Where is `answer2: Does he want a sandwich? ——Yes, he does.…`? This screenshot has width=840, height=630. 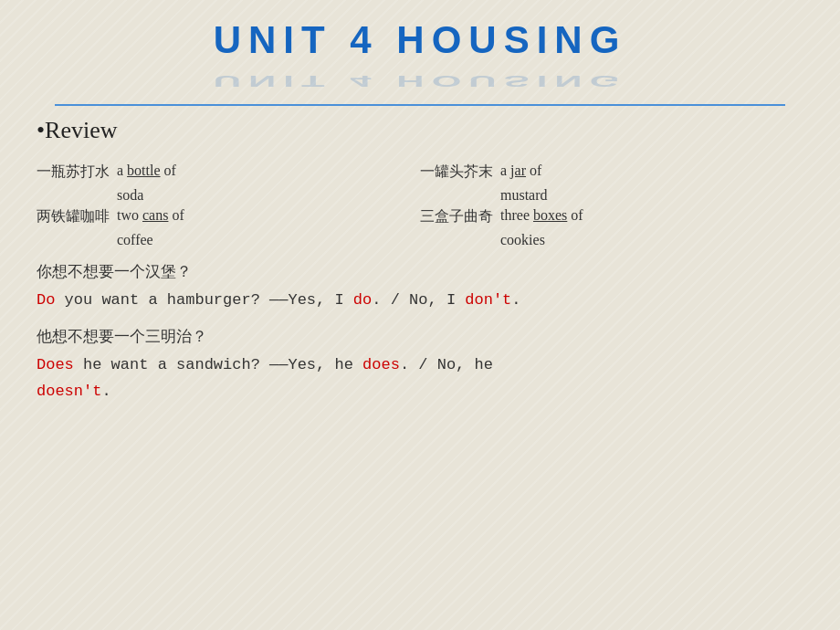
answer2: Does he want a sandwich? ——Yes, he does.… is located at coordinates (420, 379).